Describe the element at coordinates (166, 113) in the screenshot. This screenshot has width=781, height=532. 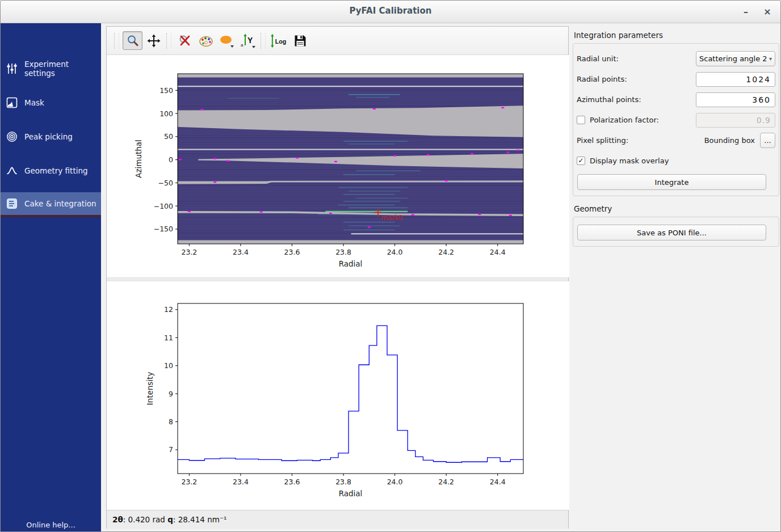
I see `svg-text: 100` at that location.